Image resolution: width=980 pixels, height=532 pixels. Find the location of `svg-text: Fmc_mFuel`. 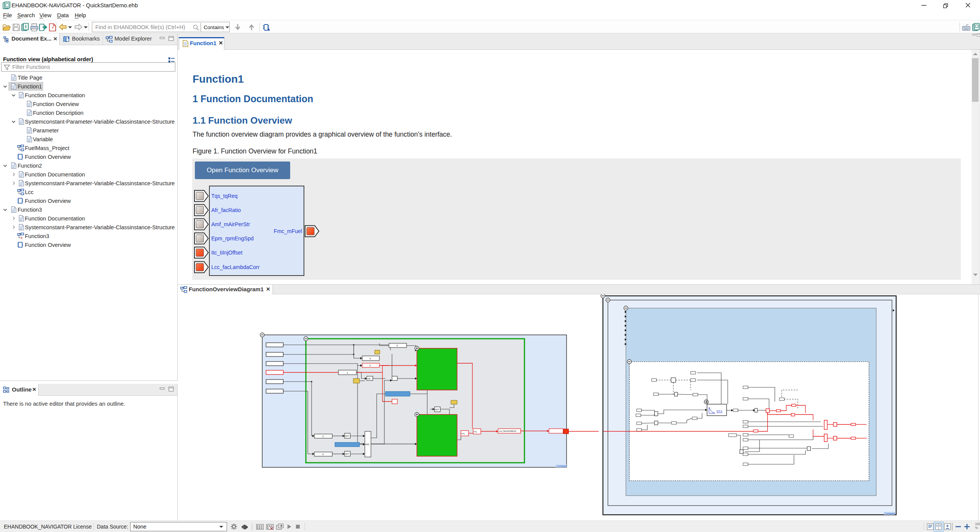

svg-text: Fmc_mFuel is located at coordinates (288, 231).